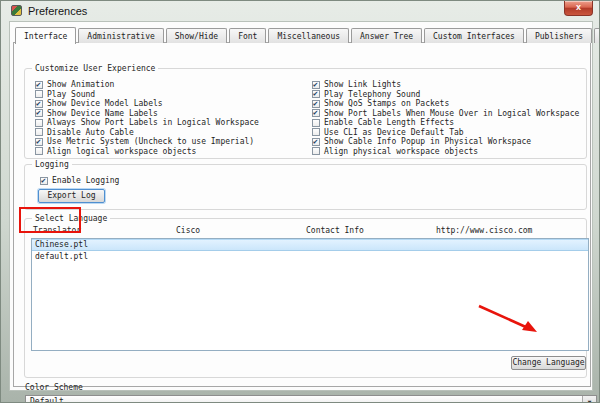 This screenshot has width=600, height=403. What do you see at coordinates (310, 245) in the screenshot?
I see `list-item: Chinese.ptl` at bounding box center [310, 245].